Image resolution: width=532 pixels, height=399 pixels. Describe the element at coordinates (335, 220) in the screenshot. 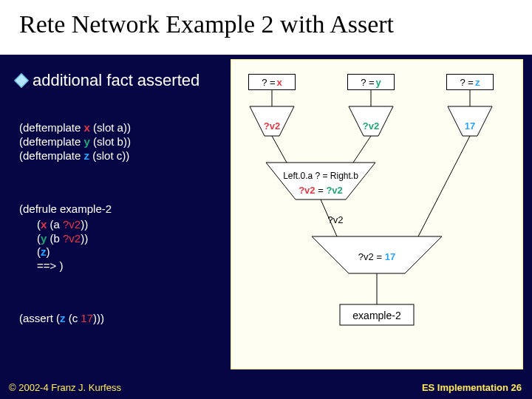

I see `join1-out: ?v2` at that location.